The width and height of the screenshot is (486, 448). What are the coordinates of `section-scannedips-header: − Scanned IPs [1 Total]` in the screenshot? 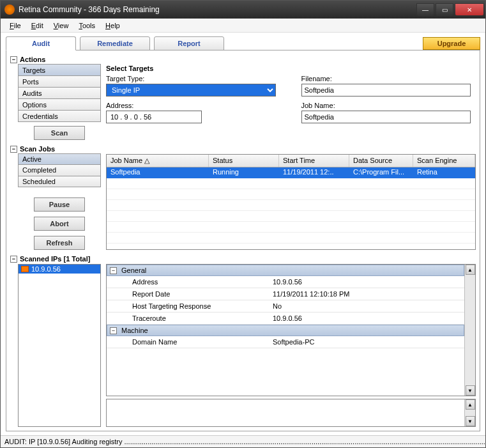 It's located at (243, 259).